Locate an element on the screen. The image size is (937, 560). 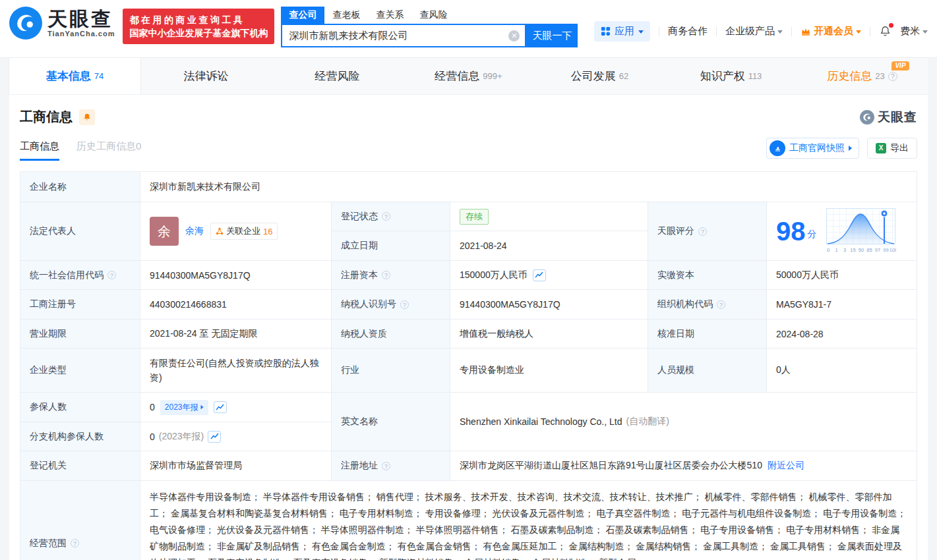
svg-text: 15 is located at coordinates (853, 250).